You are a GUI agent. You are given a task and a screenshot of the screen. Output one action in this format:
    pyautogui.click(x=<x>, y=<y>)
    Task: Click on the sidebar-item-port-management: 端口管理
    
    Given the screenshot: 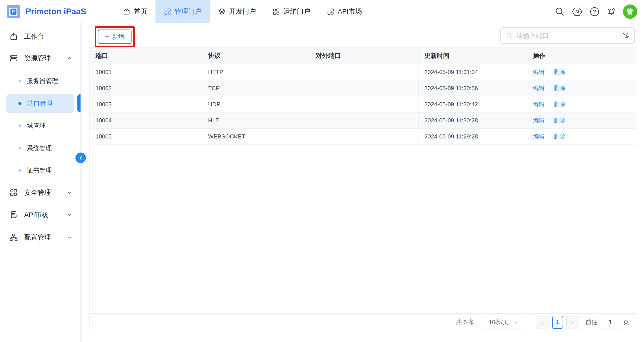 What is the action you would take?
    pyautogui.click(x=40, y=104)
    